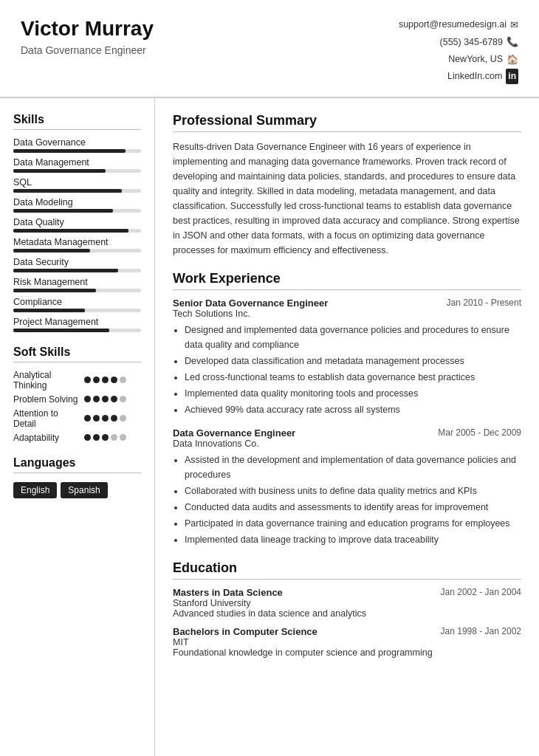 The width and height of the screenshot is (539, 756). What do you see at coordinates (347, 370) in the screenshot?
I see `job-bullets: Designed and implemented data governance…` at bounding box center [347, 370].